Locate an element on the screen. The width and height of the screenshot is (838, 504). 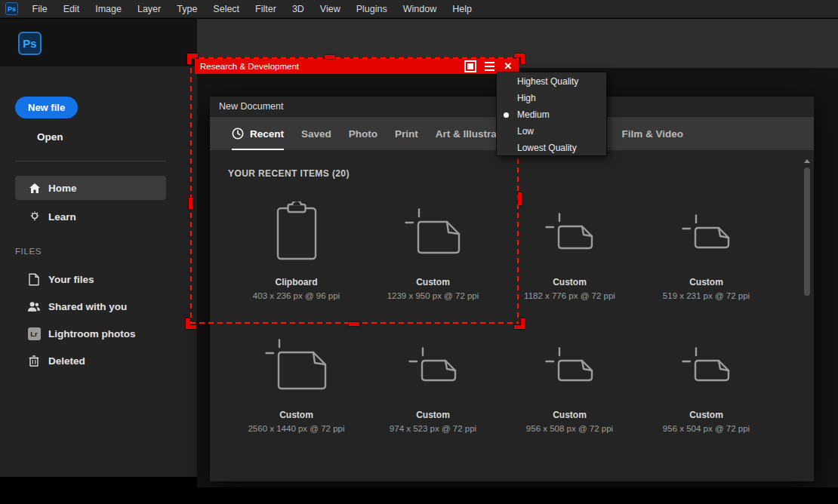
menu-item-highest-quality: Highest Quality is located at coordinates (551, 81).